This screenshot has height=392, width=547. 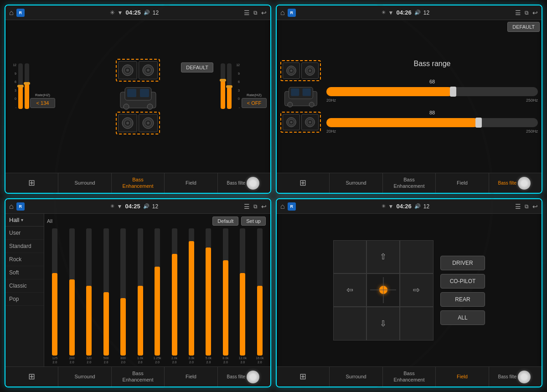 I want to click on nav-bassfilter-4: Bass filte, so click(x=515, y=377).